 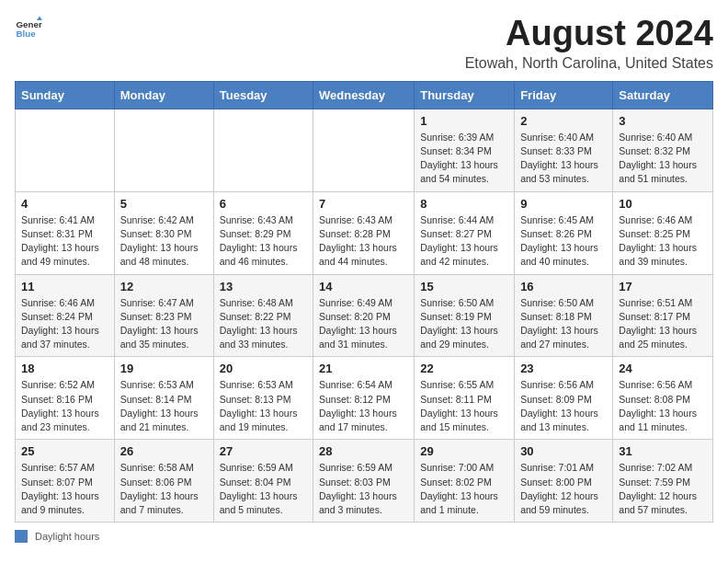 I want to click on day-number: 24, so click(x=663, y=368).